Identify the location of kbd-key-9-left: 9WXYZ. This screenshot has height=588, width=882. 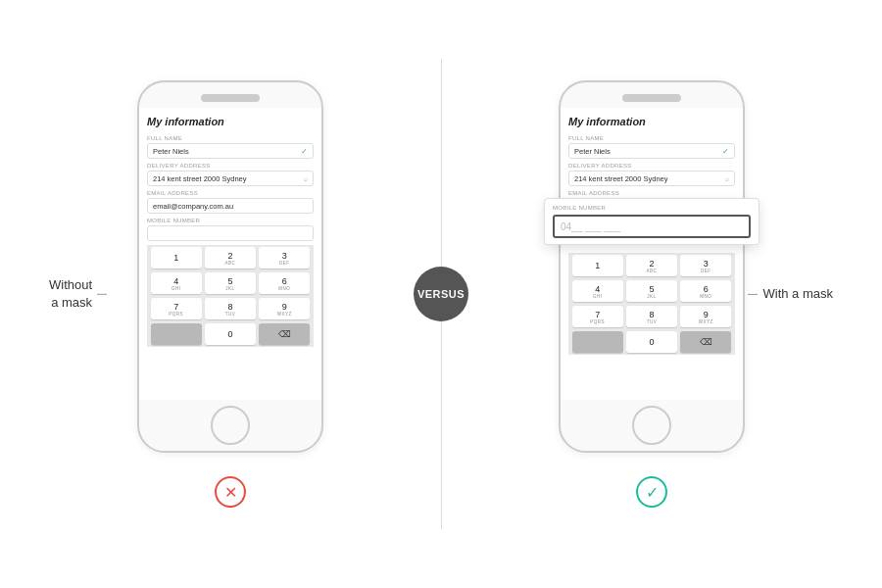
(284, 309).